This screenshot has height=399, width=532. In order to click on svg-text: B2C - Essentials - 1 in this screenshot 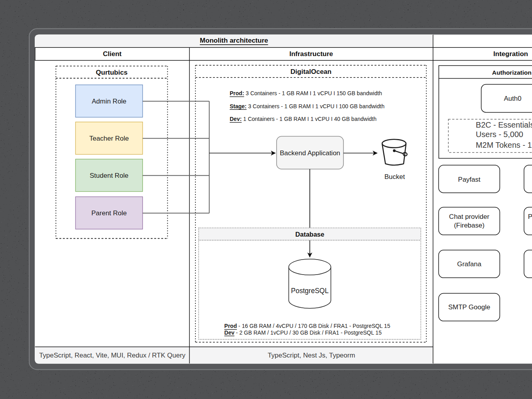, I will do `click(504, 125)`.